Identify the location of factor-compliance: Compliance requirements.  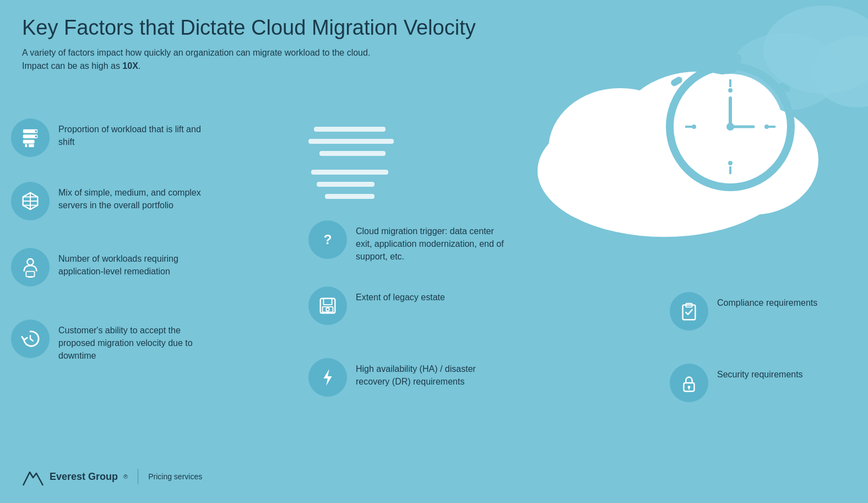
(758, 311).